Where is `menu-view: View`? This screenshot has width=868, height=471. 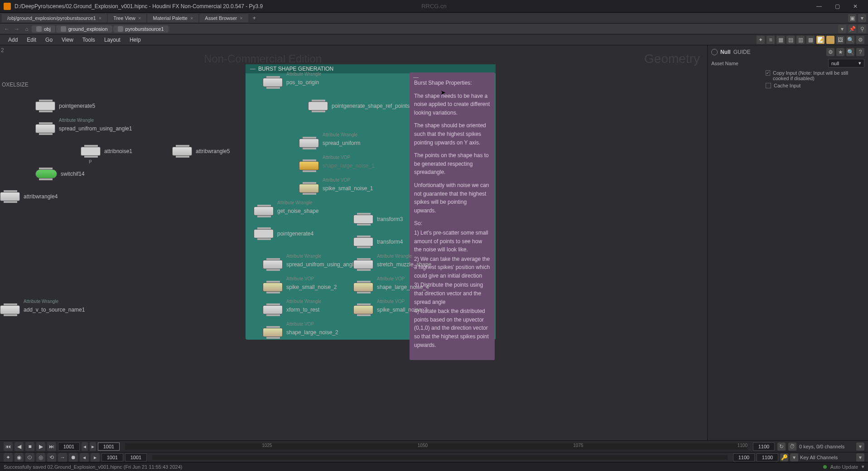 menu-view: View is located at coordinates (68, 40).